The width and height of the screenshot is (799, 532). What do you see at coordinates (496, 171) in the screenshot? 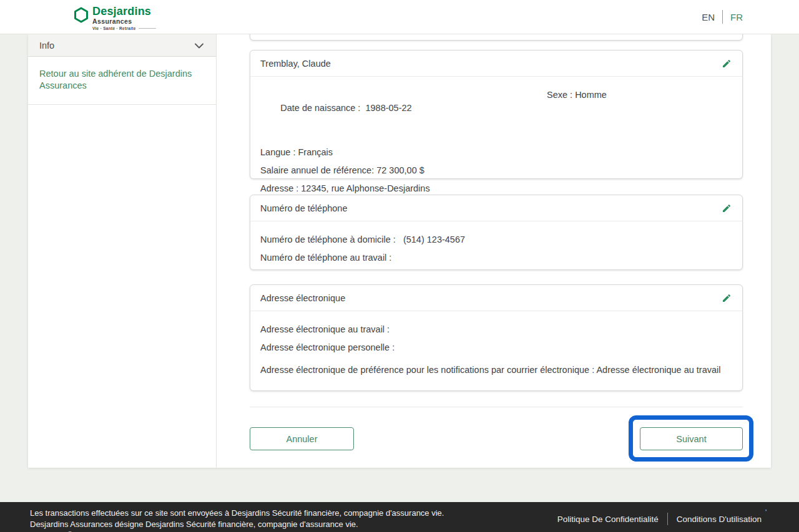
I see `salary-row: Salaire annuel de référence: 72 300,00 $` at bounding box center [496, 171].